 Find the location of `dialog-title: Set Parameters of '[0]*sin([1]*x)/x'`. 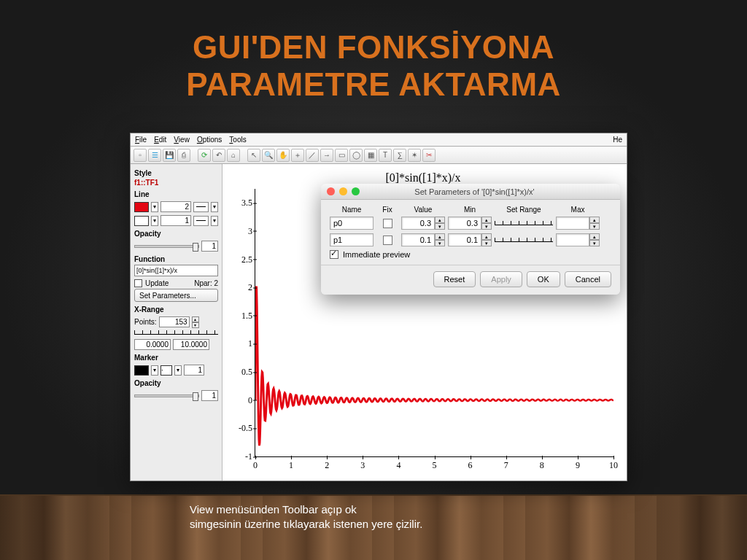

dialog-title: Set Parameters of '[0]*sin([1]*x)/x' is located at coordinates (474, 192).